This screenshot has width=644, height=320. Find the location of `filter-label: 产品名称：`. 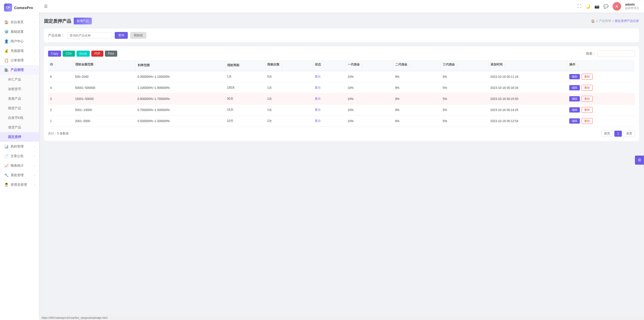

filter-label: 产品名称： is located at coordinates (56, 35).